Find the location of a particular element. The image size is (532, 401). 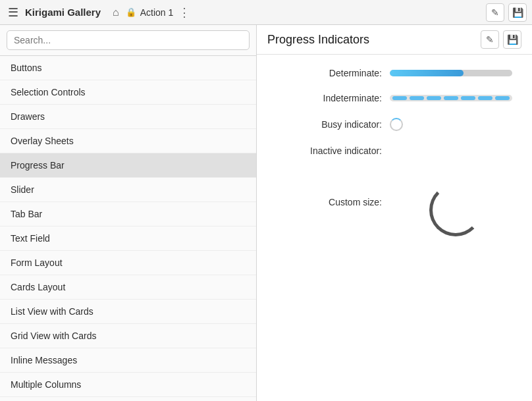

sidebar-item: Grid View with Cards is located at coordinates (128, 336).